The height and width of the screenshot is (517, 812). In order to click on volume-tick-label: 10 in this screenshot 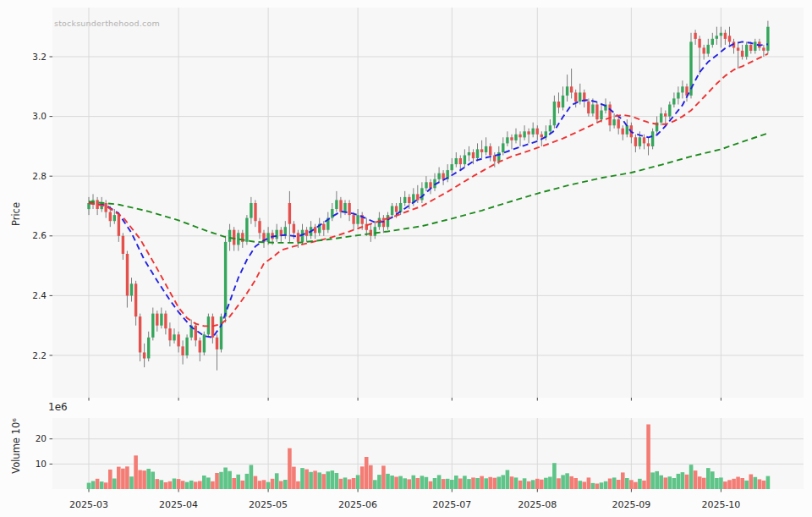, I will do `click(41, 464)`.